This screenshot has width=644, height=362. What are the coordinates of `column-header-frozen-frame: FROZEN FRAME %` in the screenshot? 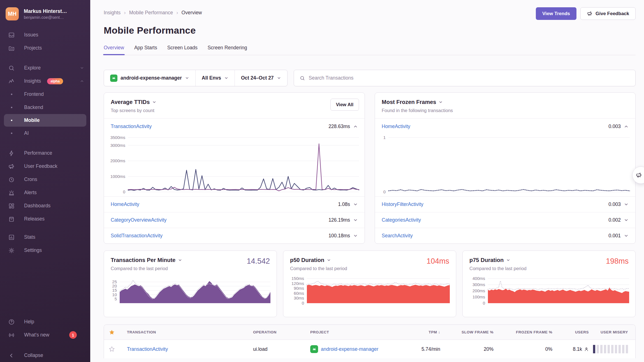 It's located at (526, 332).